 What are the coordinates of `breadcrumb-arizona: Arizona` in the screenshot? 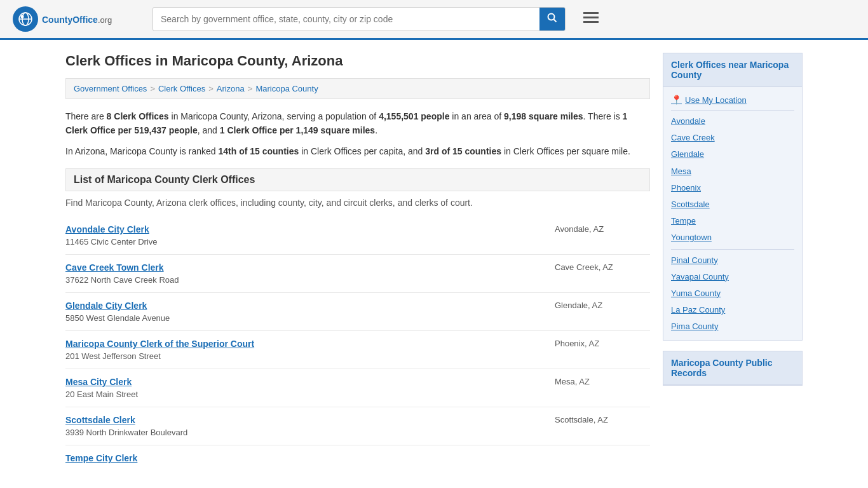 It's located at (231, 89).